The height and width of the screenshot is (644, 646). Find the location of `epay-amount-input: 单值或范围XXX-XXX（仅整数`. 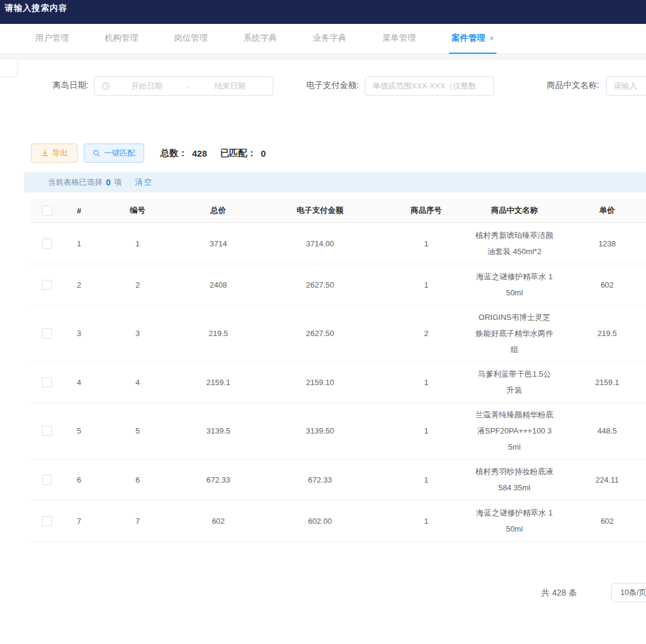

epay-amount-input: 单值或范围XXX-XXX（仅整数 is located at coordinates (429, 86).